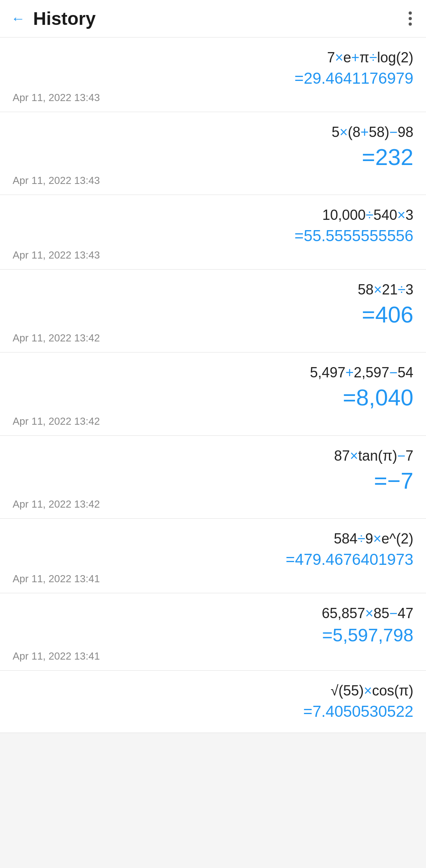  I want to click on history-item: 5×(8+58)−98 =232 Apr 11, 2022 13:43, so click(213, 154).